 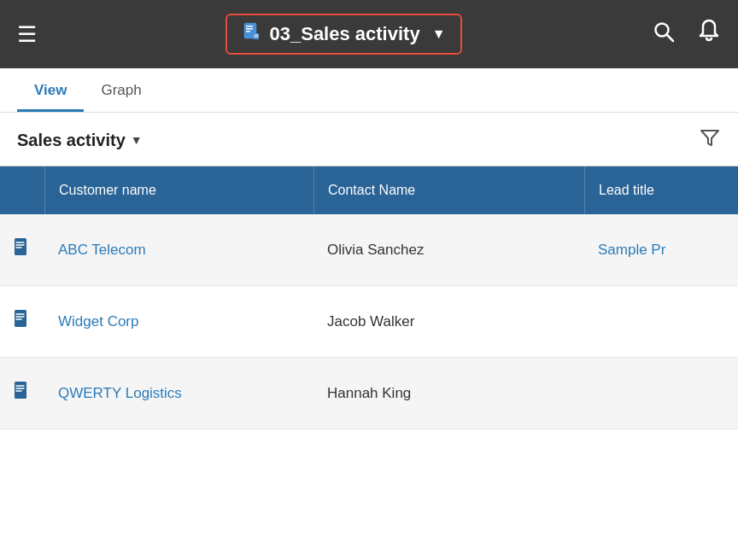 I want to click on table-row: ABC Telecom Olivia Sanchez Sample Pr, so click(x=369, y=250).